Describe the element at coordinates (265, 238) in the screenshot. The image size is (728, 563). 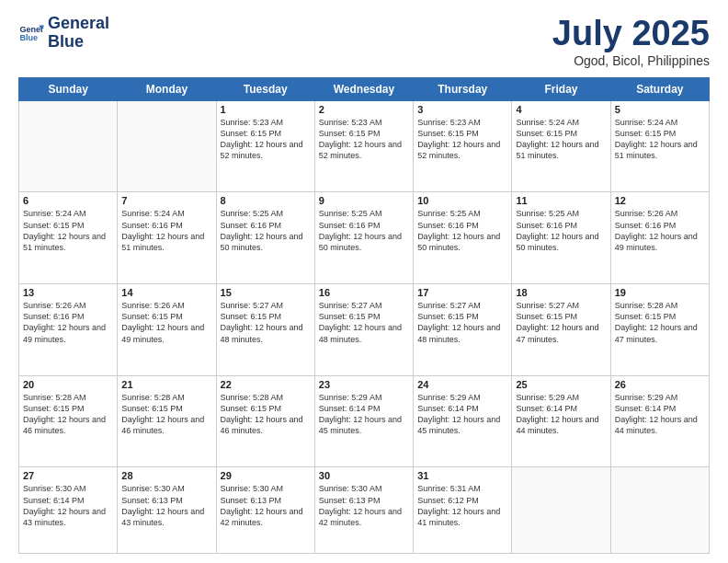
I see `calendar-cell: 8Sunrise: 5:25 AMSunset: 6:16 PMDaylight…` at that location.